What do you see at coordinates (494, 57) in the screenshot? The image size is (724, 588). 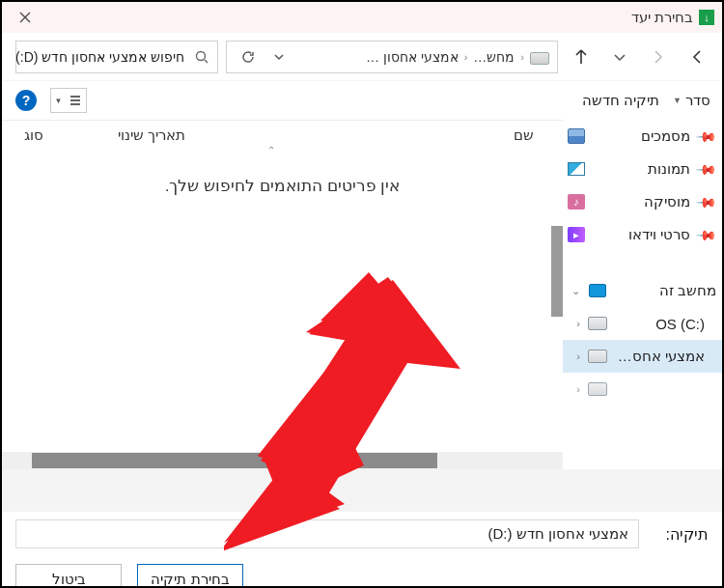 I see `breadcrumb-root: מחש…` at bounding box center [494, 57].